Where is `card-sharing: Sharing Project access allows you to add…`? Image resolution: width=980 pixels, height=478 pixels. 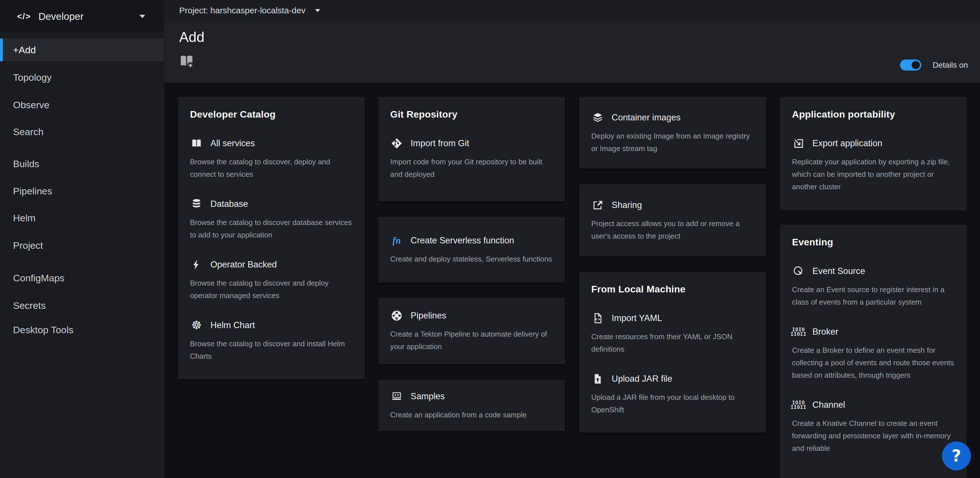 card-sharing: Sharing Project access allows you to add… is located at coordinates (673, 220).